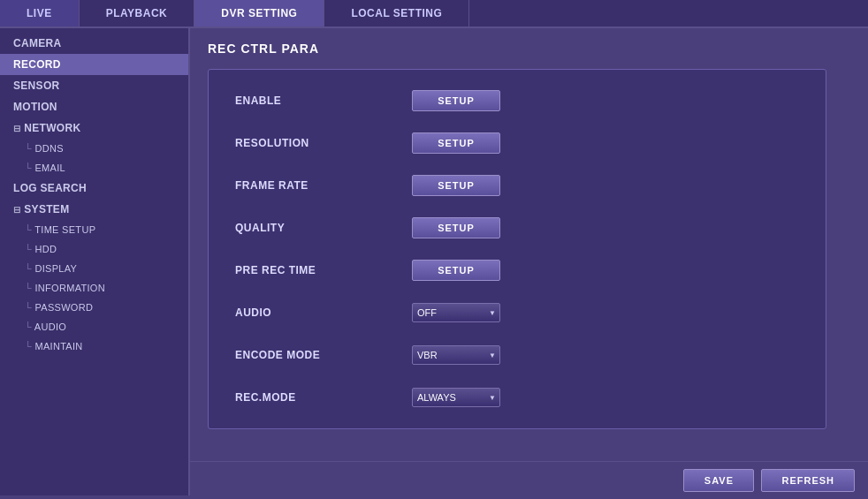 The image size is (868, 499). Describe the element at coordinates (456, 143) in the screenshot. I see `button-resolution-setup: SETUP` at that location.